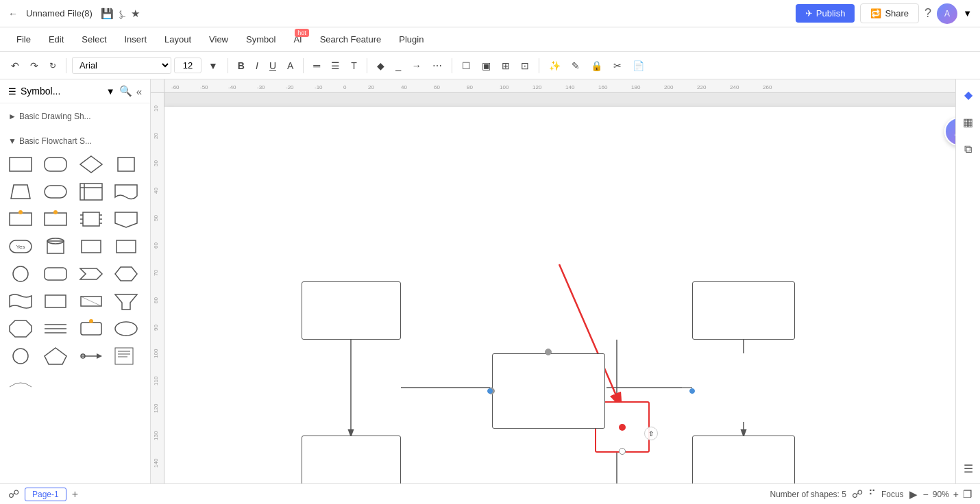 The image size is (980, 504). Describe the element at coordinates (126, 192) in the screenshot. I see `shape-document` at that location.